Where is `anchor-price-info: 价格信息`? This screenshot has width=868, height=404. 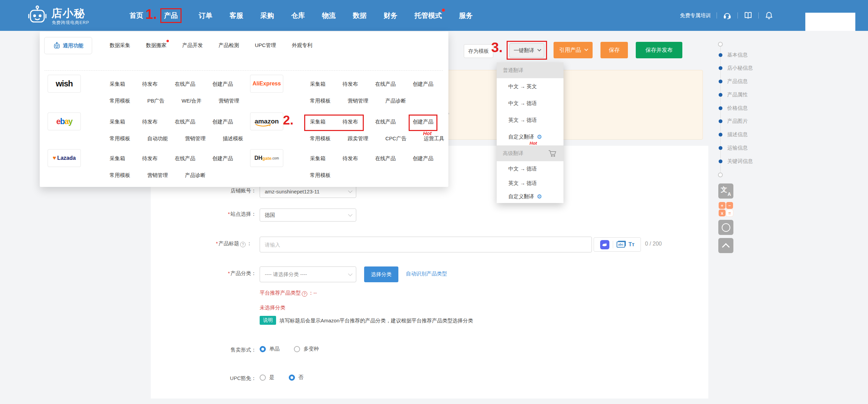
anchor-price-info: 价格信息 is located at coordinates (733, 108).